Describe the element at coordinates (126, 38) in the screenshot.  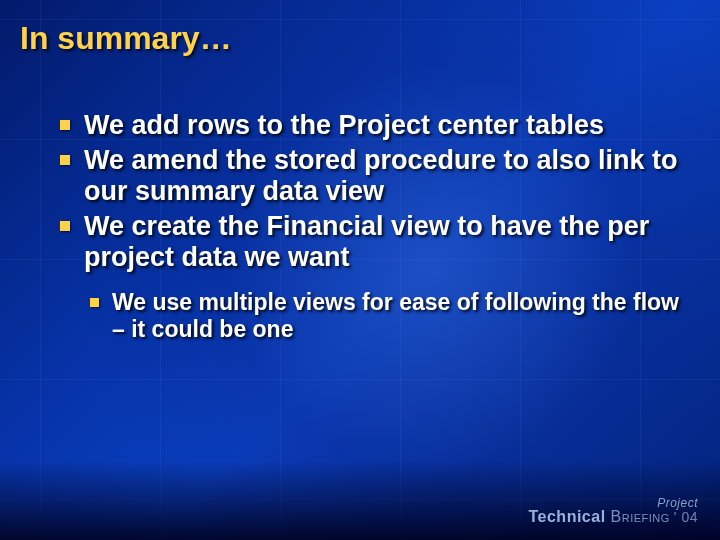
I see `slide-title: In summary…` at that location.